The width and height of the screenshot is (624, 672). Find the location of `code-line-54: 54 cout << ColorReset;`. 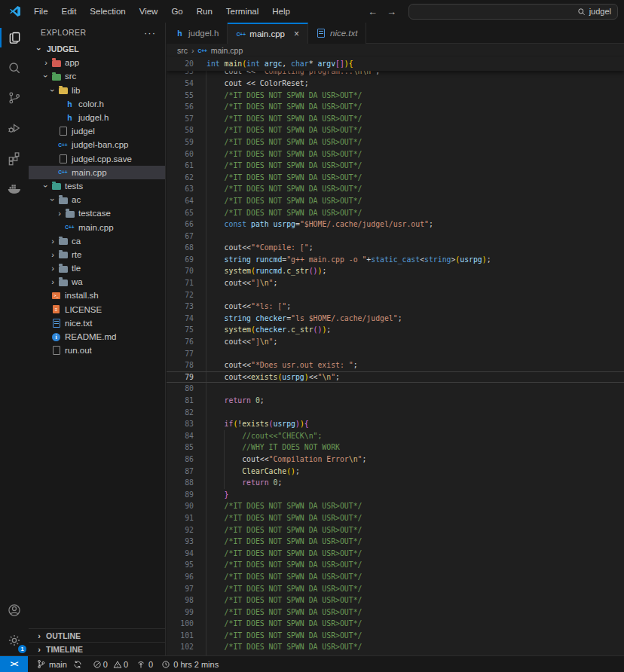

code-line-54: 54 cout << ColorReset; is located at coordinates (395, 84).